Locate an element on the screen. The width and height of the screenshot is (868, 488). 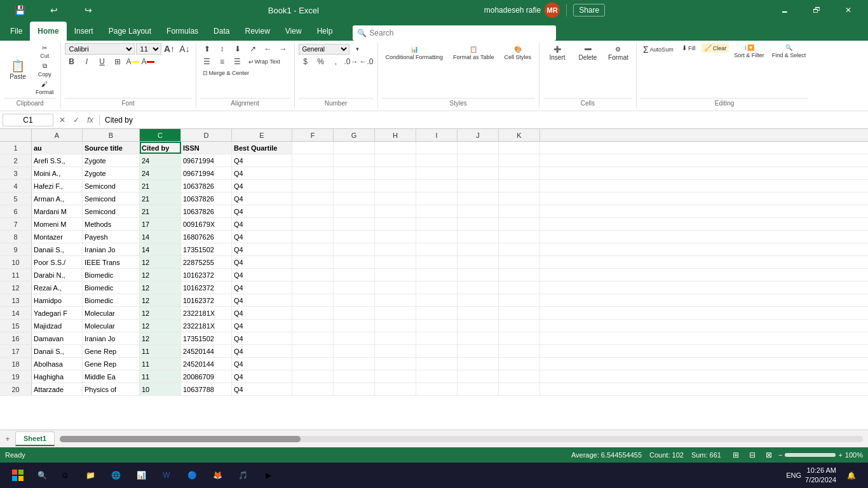
taskbar-play: ▶ is located at coordinates (268, 475).